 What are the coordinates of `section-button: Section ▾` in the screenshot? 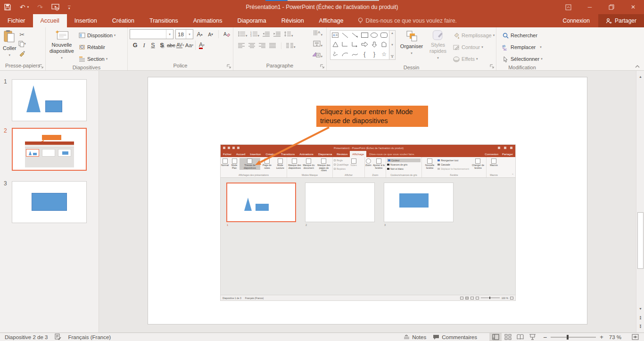 It's located at (97, 59).